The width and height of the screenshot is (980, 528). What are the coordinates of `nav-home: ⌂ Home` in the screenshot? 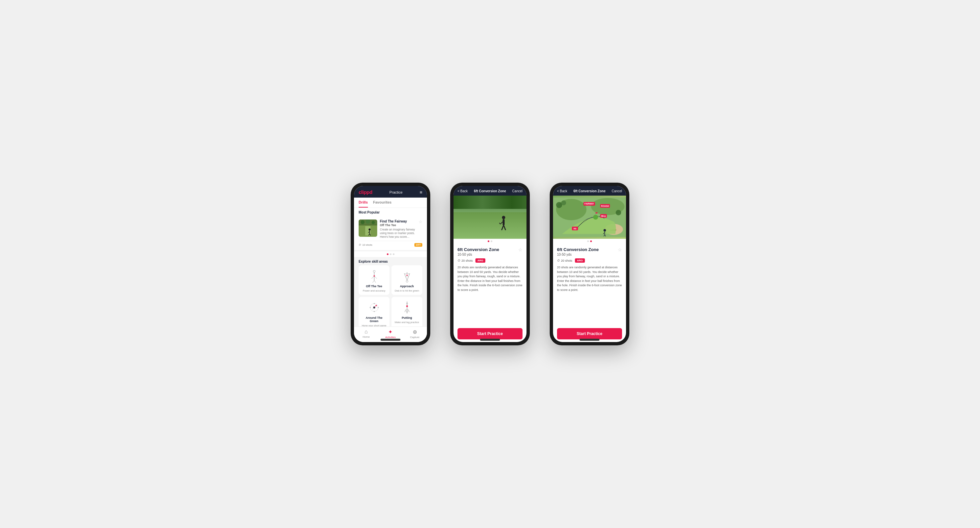 It's located at (366, 334).